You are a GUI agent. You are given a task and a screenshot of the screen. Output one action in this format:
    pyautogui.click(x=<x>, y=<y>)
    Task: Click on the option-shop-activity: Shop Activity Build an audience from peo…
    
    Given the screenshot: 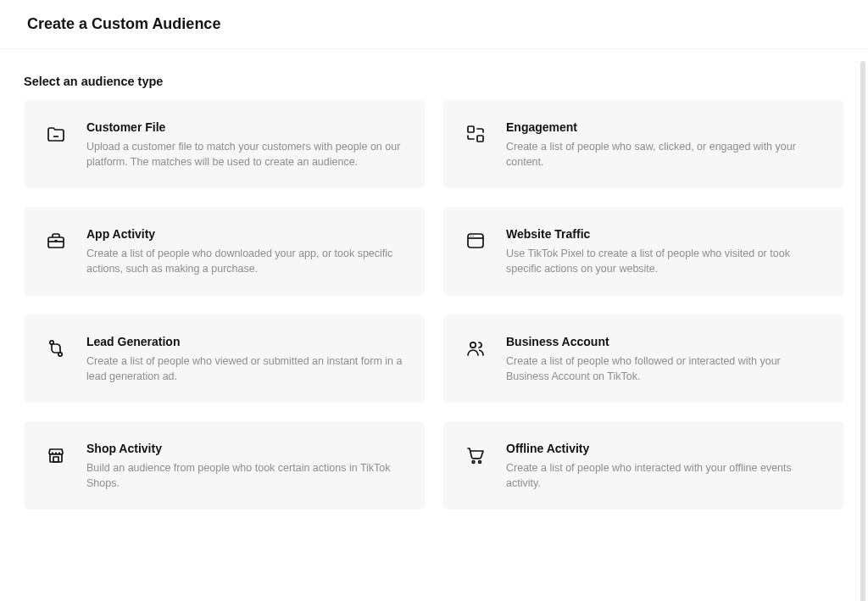 What is the action you would take?
    pyautogui.click(x=224, y=465)
    